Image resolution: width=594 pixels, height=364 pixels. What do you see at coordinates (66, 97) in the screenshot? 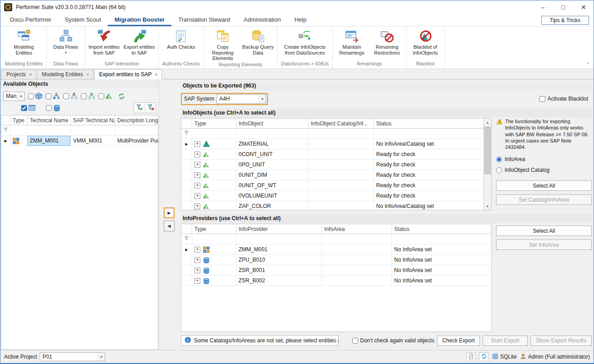
I see `filter-hierarchy-checkbox` at bounding box center [66, 97].